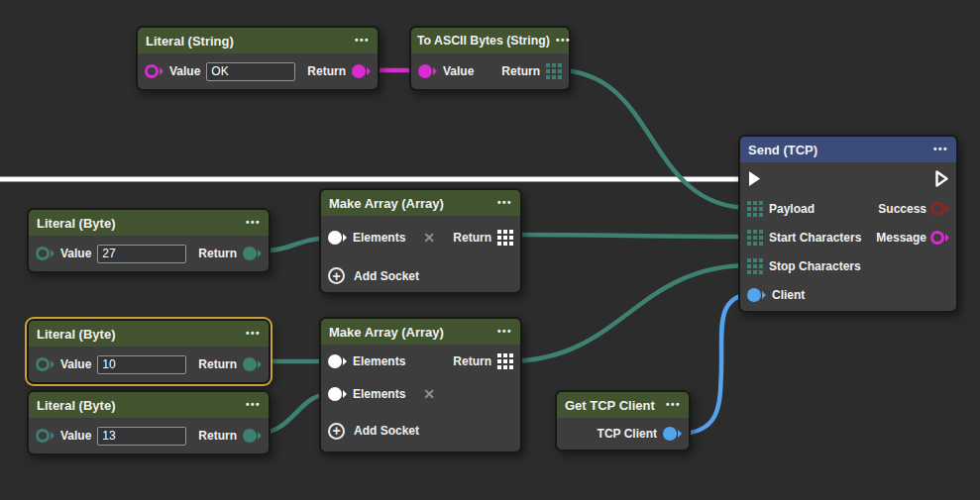 The width and height of the screenshot is (980, 500). I want to click on node-title: Get TCP Client, so click(610, 406).